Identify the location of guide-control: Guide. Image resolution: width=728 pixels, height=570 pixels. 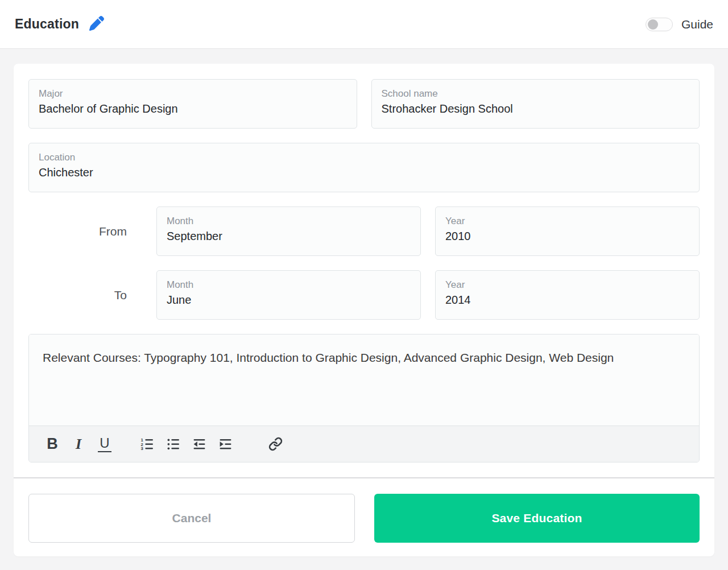
(679, 24).